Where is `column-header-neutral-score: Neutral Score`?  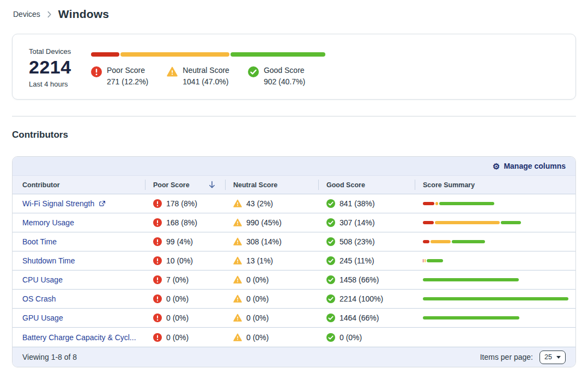 column-header-neutral-score: Neutral Score is located at coordinates (271, 185).